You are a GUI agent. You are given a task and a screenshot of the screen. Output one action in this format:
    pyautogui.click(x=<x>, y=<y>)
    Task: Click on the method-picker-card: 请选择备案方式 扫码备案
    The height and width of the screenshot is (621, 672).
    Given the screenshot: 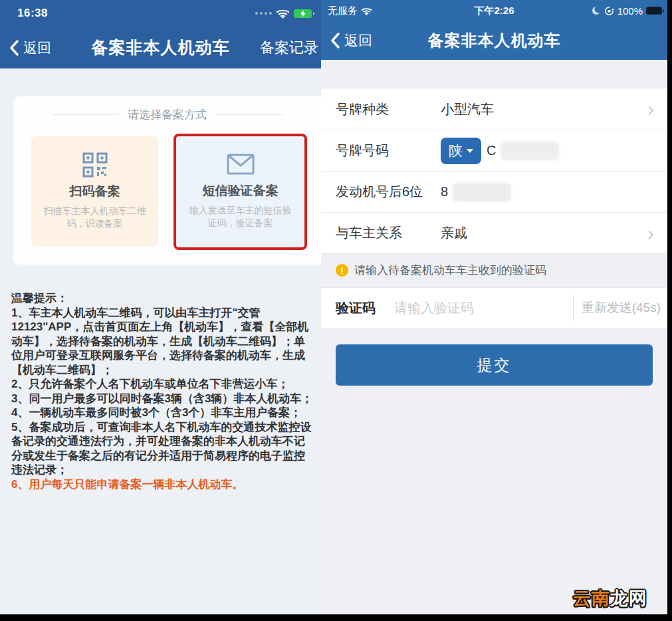 What is the action you would take?
    pyautogui.click(x=168, y=181)
    